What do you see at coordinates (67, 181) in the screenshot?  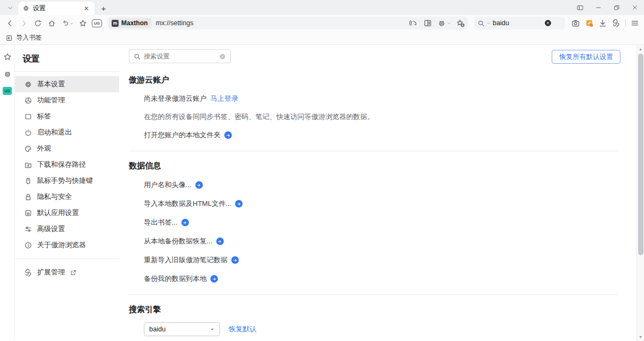 I see `sidebar-item-mouse-gestures: 鼠标手势与快捷键` at bounding box center [67, 181].